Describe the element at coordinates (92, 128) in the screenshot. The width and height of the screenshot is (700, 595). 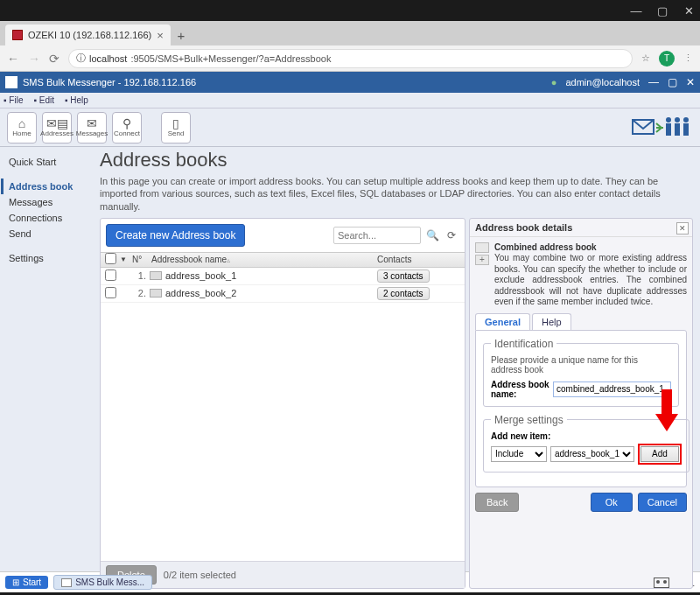
I see `tool-messages: ✉Messages` at that location.